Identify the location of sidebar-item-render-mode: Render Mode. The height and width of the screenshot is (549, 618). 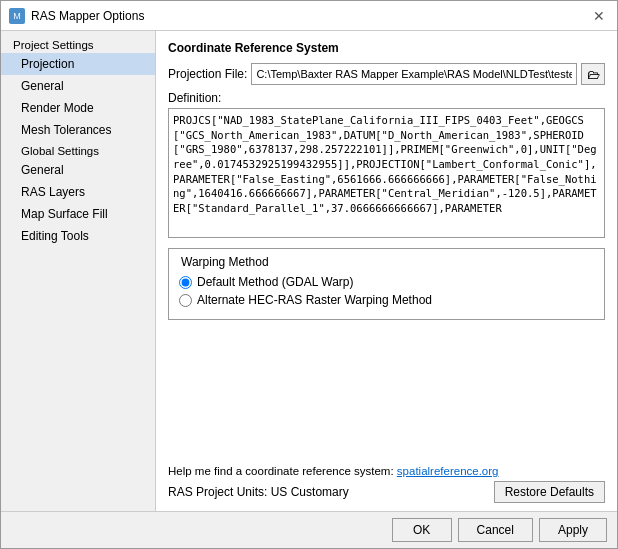
(78, 108).